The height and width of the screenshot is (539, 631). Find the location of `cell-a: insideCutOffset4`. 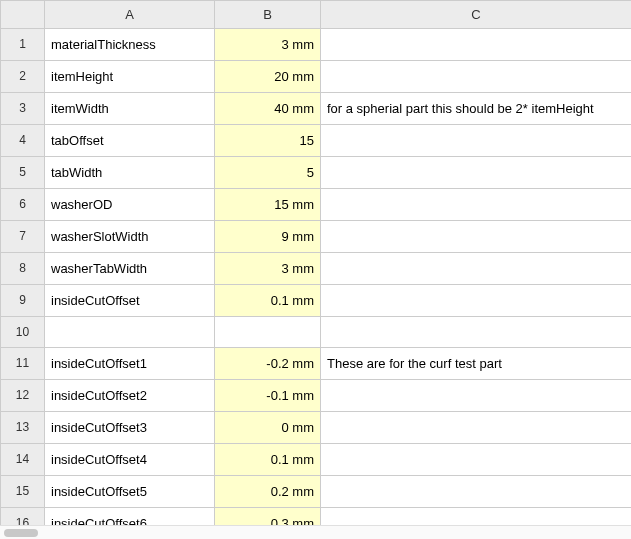

cell-a: insideCutOffset4 is located at coordinates (130, 460).